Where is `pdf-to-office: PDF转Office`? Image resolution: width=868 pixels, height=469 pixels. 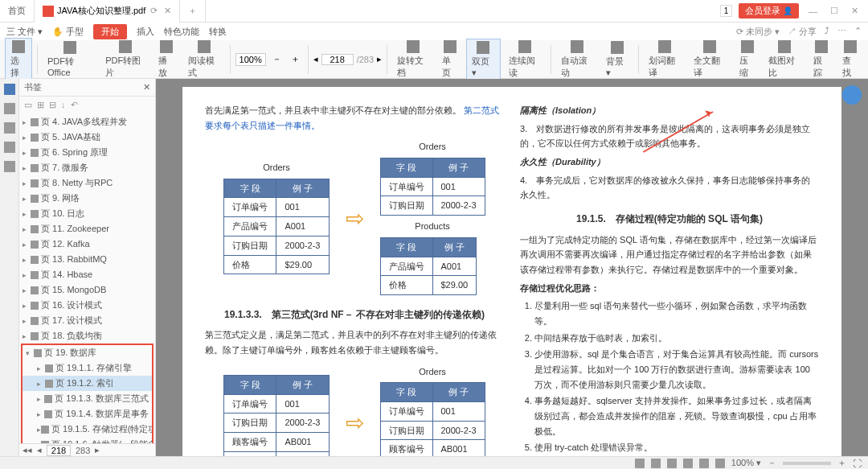
pdf-to-office: PDF转Office is located at coordinates (70, 60).